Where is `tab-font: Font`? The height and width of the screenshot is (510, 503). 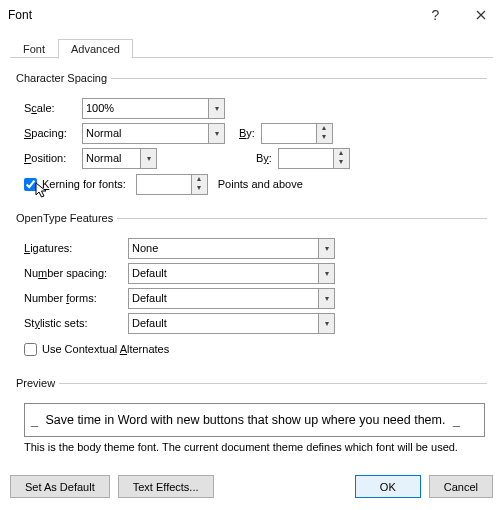
tab-font: Font is located at coordinates (34, 48).